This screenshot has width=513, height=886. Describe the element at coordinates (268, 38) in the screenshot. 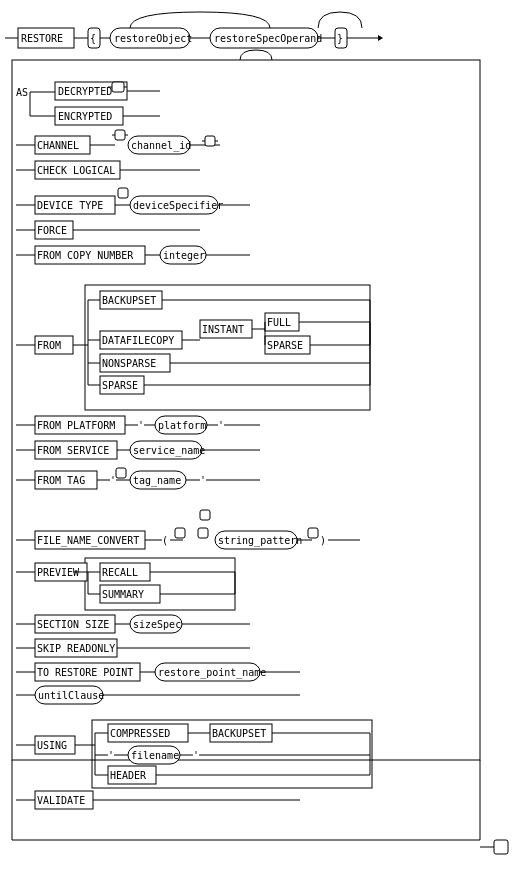

I see `restore-spec-operand-label: restoreSpecOperand` at that location.